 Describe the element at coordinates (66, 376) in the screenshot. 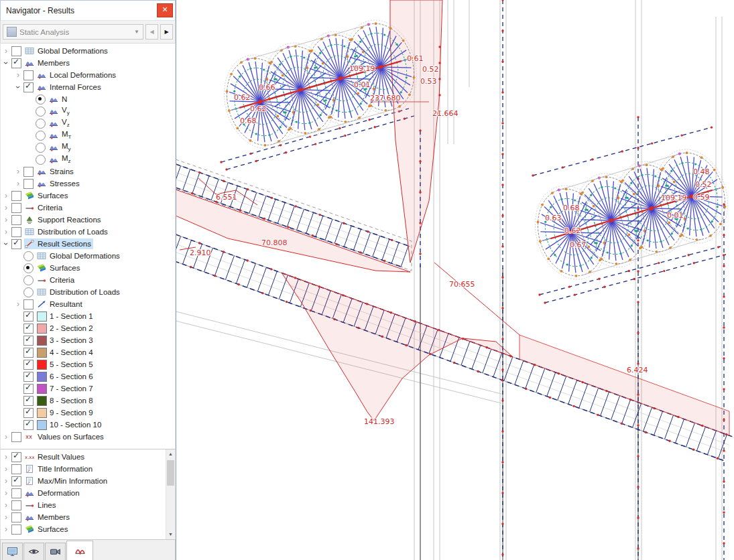

I see `tree-item-body: 6 - Section 6` at that location.